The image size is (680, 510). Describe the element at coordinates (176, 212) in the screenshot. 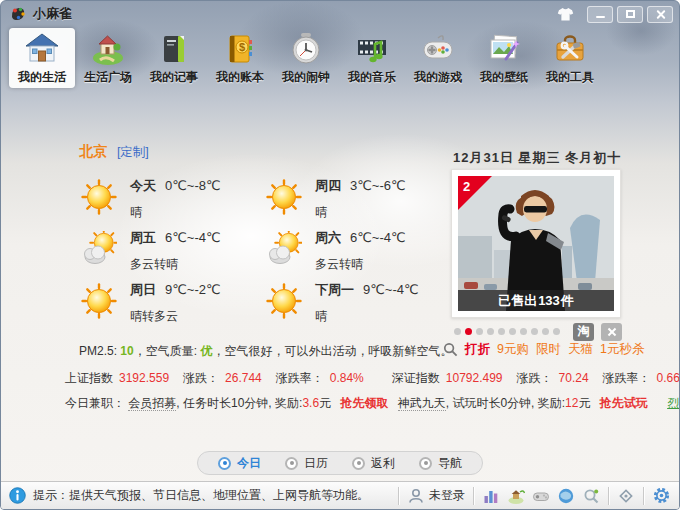

I see `weather-condition: 晴` at that location.